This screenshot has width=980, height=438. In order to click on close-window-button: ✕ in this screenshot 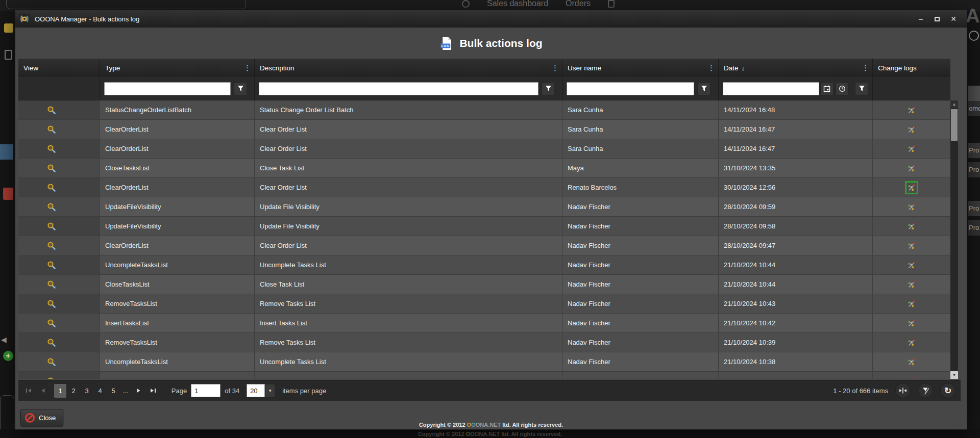, I will do `click(953, 19)`.